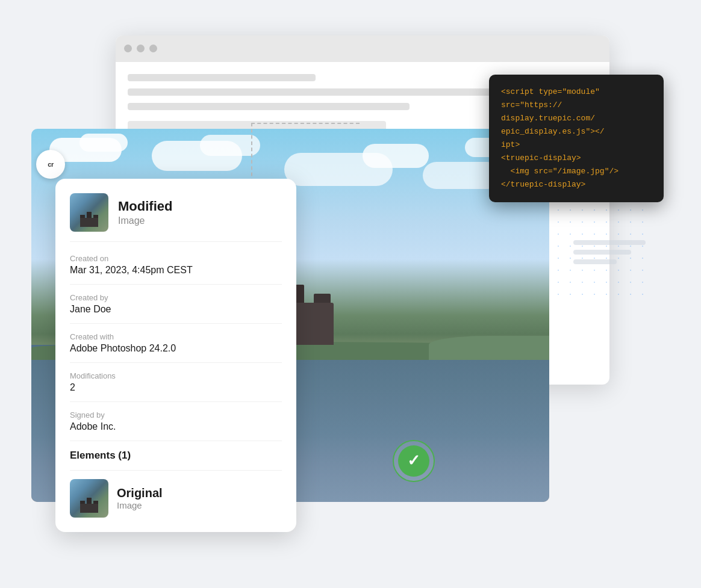 The image size is (701, 588). I want to click on checkmark-icon: ✓, so click(414, 461).